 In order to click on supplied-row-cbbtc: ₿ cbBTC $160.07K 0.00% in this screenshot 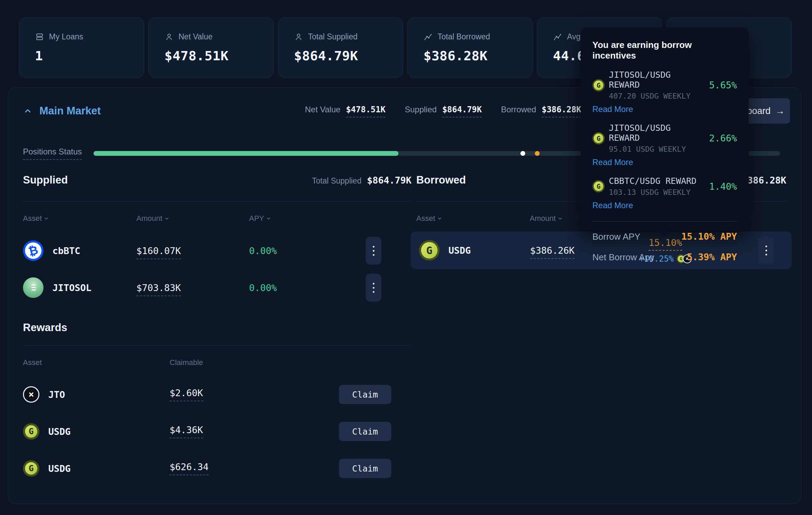, I will do `click(217, 251)`.